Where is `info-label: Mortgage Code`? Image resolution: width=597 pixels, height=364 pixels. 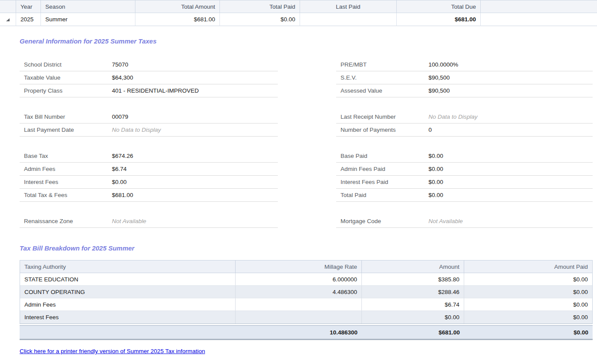
info-label: Mortgage Code is located at coordinates (382, 221).